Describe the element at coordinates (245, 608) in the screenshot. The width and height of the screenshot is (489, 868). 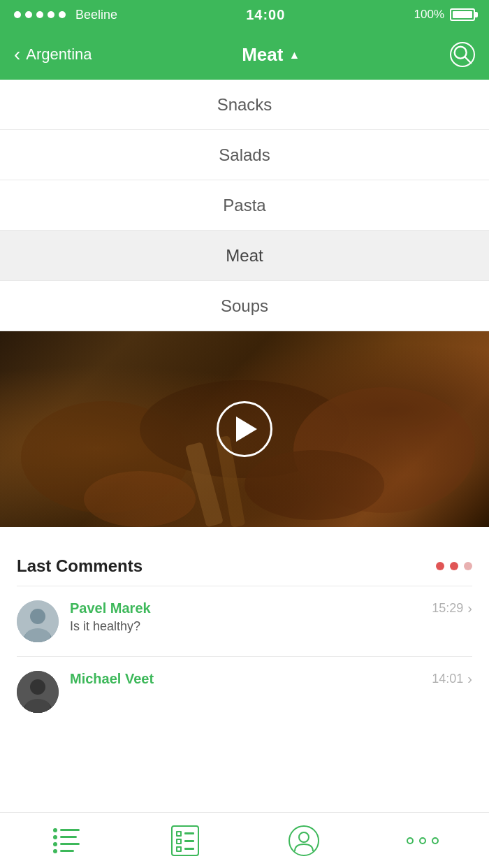
I see `commenter-name: Pavel Marek` at that location.